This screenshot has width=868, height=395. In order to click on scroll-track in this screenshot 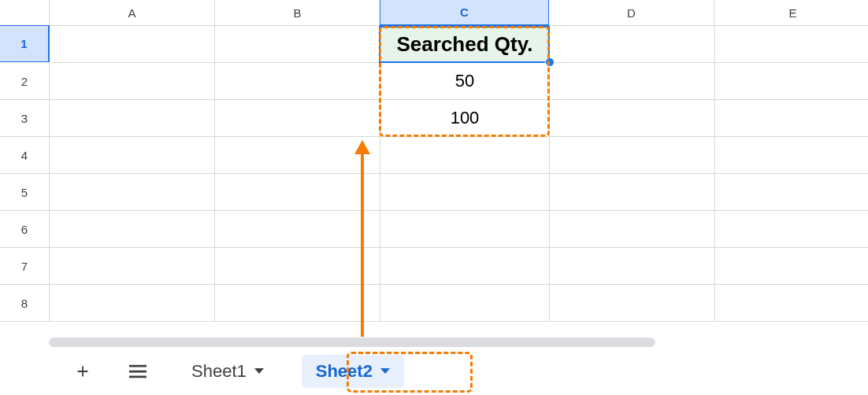, I will do `click(451, 342)`.